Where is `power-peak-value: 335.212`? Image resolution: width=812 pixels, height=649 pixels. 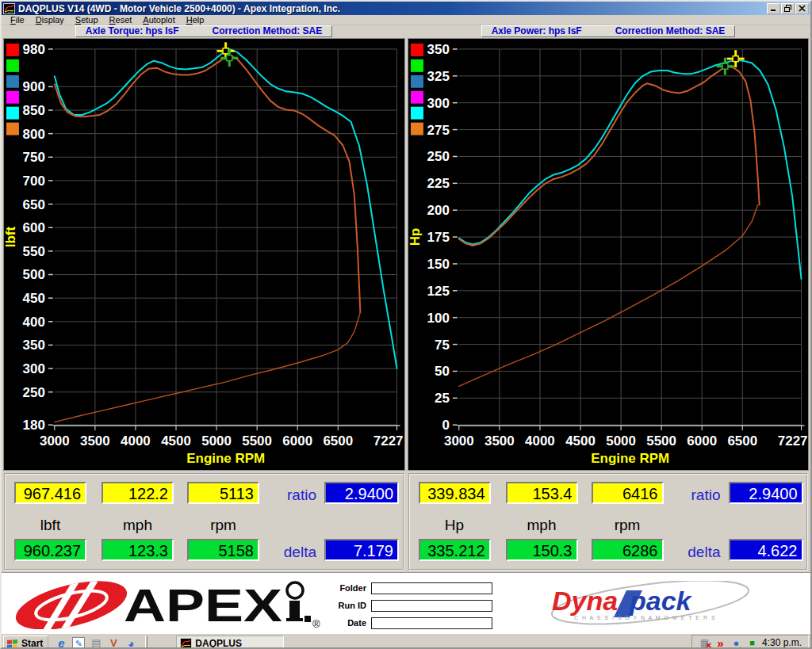
power-peak-value: 335.212 is located at coordinates (455, 550).